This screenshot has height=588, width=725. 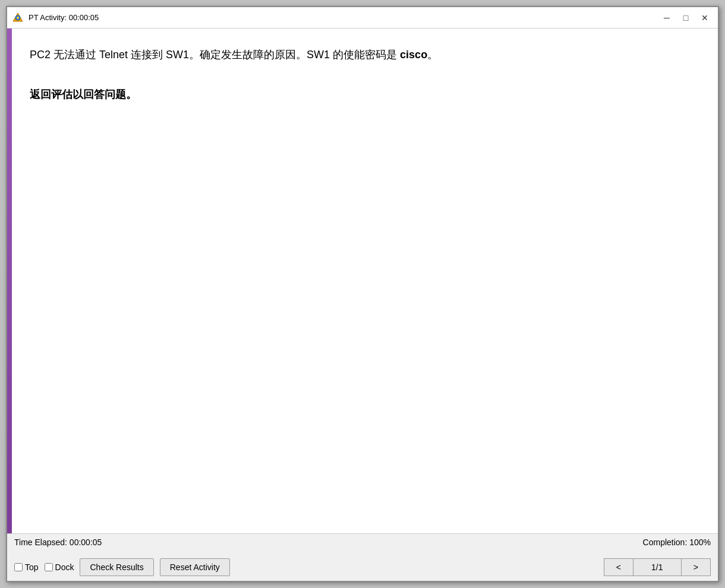 I want to click on status-row: Time Elapsed: 00:00:05 Completion: 100%, so click(x=363, y=542).